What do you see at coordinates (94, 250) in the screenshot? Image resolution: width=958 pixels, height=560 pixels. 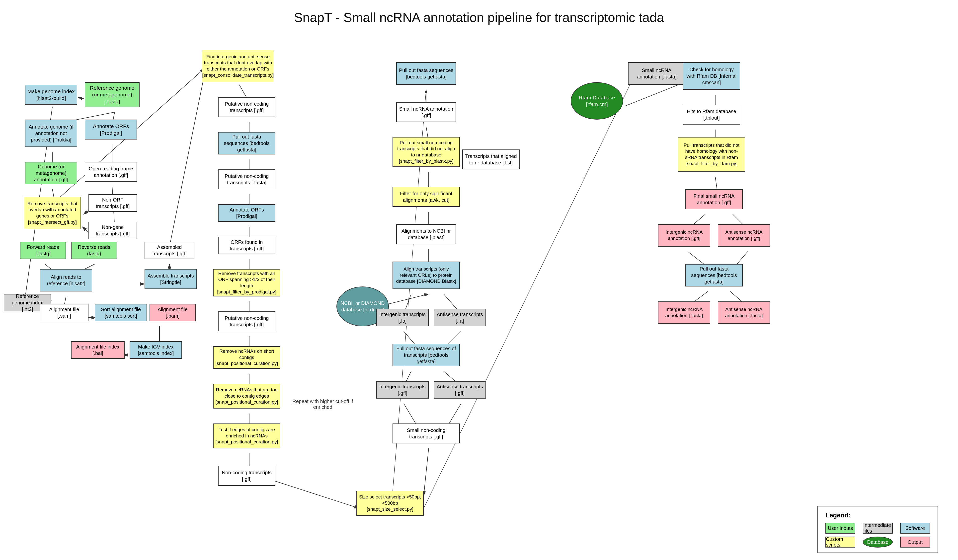 I see `reverse-reads-node: Reverse reads (fastq)` at bounding box center [94, 250].